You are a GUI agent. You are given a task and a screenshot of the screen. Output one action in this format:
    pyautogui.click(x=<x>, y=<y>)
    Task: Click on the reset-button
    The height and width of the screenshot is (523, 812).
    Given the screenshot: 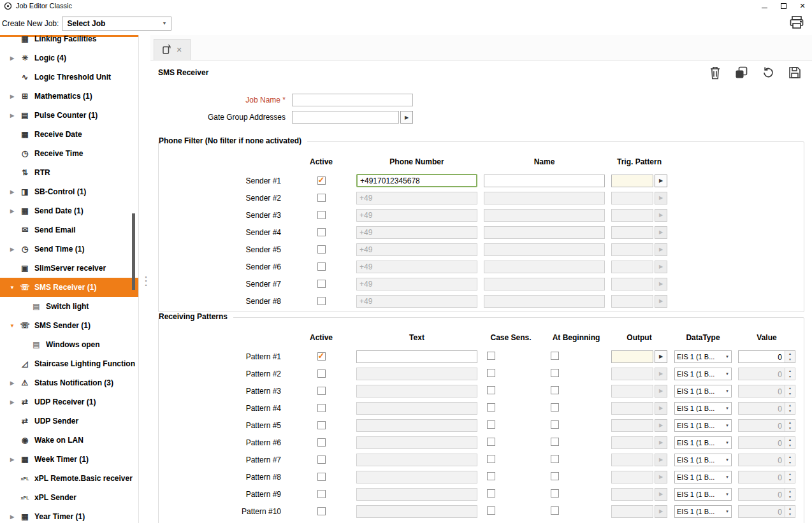 What is the action you would take?
    pyautogui.click(x=768, y=73)
    